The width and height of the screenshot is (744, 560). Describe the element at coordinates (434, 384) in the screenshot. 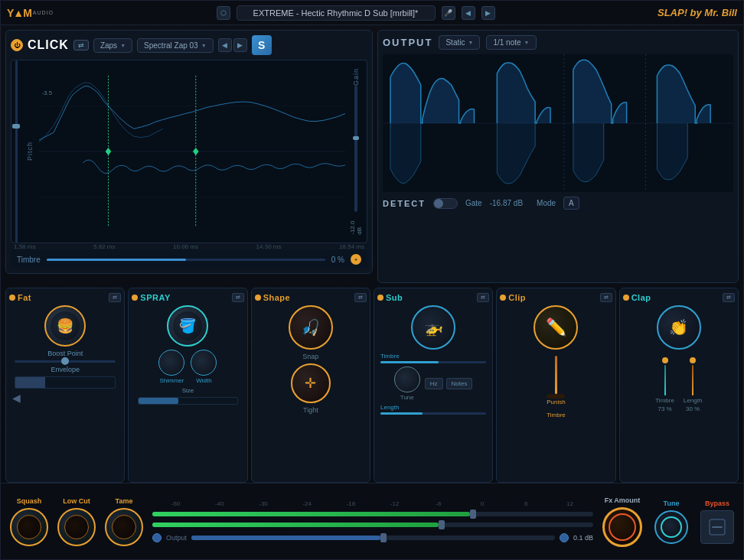

I see `hz-btn: Hz` at that location.